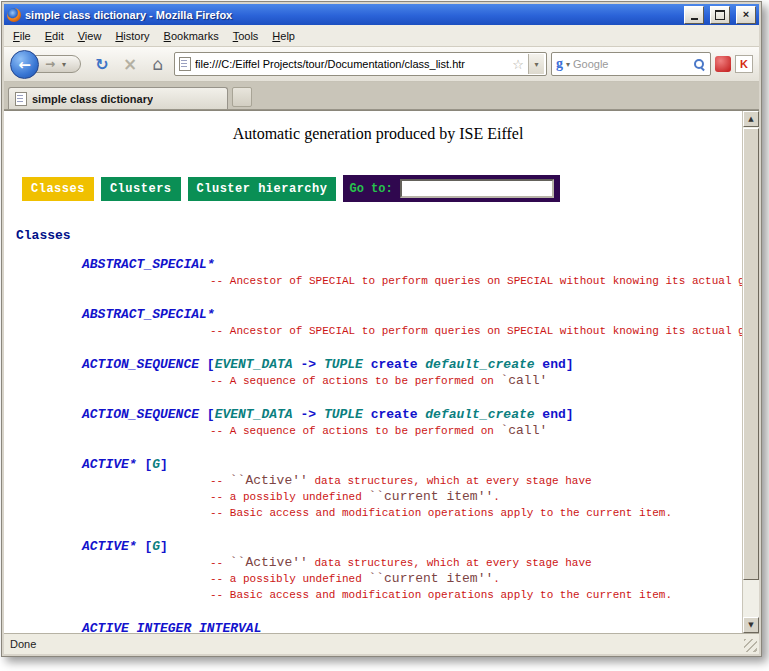 The height and width of the screenshot is (671, 769). Describe the element at coordinates (632, 64) in the screenshot. I see `search-input: Google` at that location.